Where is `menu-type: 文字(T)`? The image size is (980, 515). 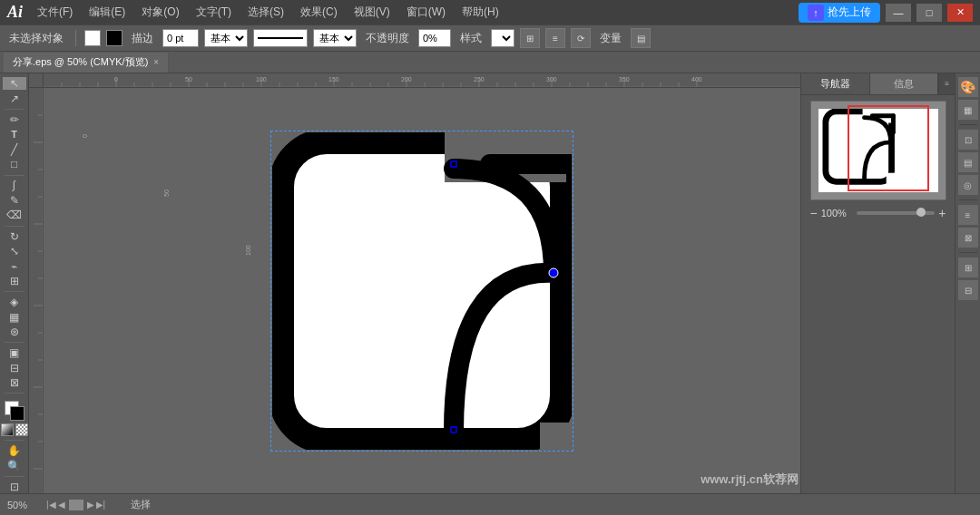
menu-type: 文字(T) is located at coordinates (214, 13).